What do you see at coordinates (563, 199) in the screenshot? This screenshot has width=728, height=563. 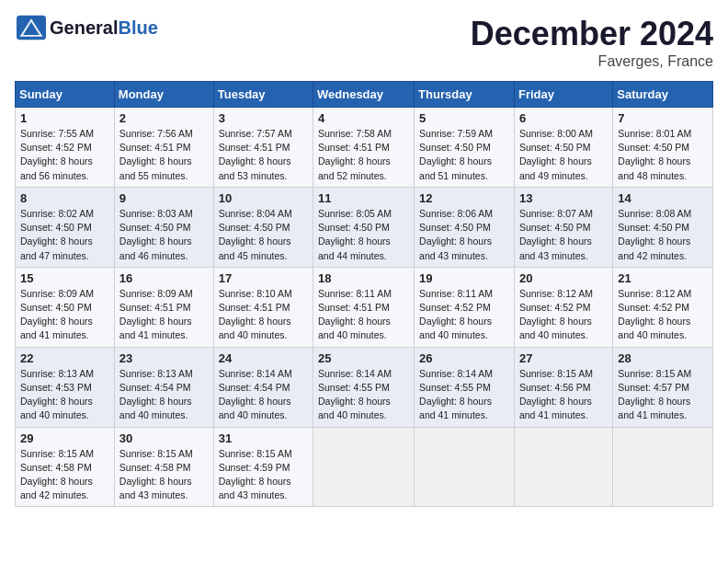 I see `day-number: 13` at bounding box center [563, 199].